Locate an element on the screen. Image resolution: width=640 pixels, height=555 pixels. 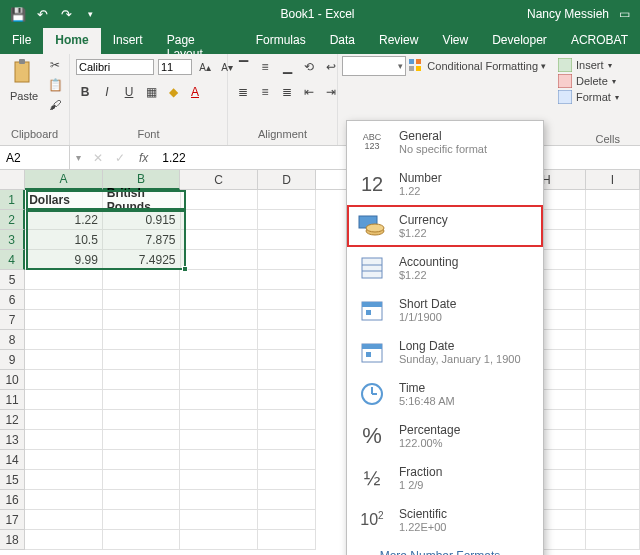
tab-home: Home is located at coordinates (72, 41).